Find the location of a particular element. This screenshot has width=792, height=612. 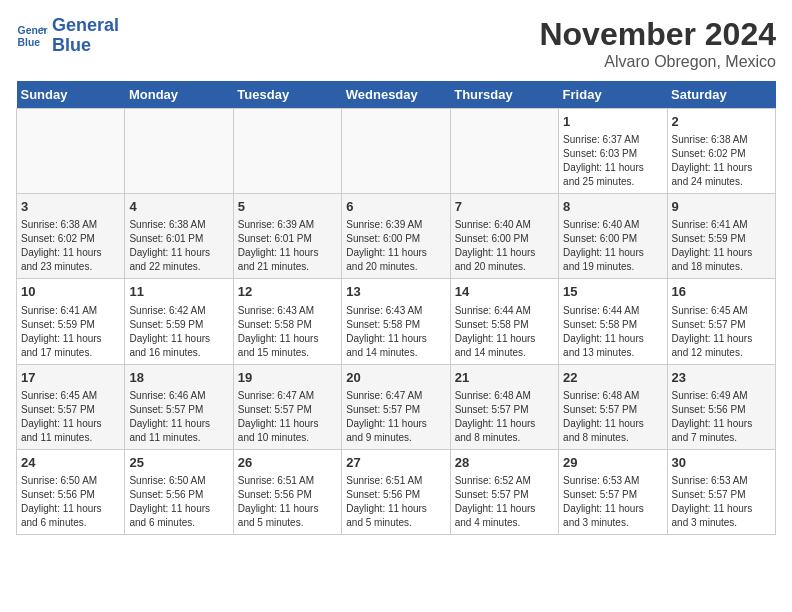

day-info: Sunrise: 6:47 AM Sunset: 5:57 PM Dayligh… is located at coordinates (288, 417).